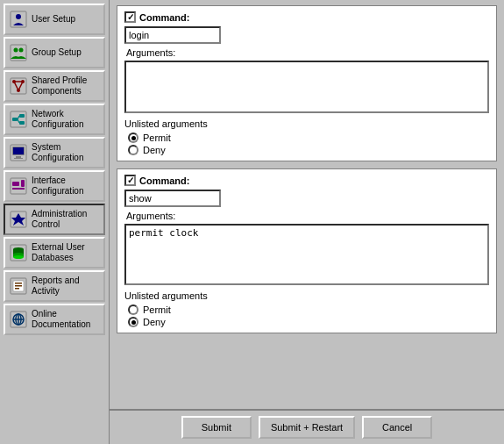 The width and height of the screenshot is (504, 444). What do you see at coordinates (66, 286) in the screenshot?
I see `sidebar-item-label-reports: Reports and Activity` at bounding box center [66, 286].